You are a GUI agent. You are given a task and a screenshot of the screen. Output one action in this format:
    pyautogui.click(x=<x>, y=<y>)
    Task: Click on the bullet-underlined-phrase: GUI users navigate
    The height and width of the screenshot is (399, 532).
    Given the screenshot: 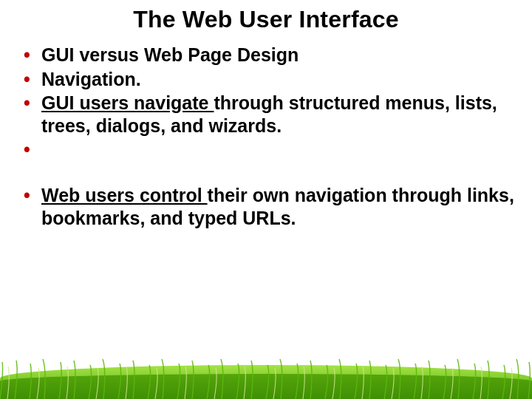 What is the action you would take?
    pyautogui.click(x=127, y=103)
    